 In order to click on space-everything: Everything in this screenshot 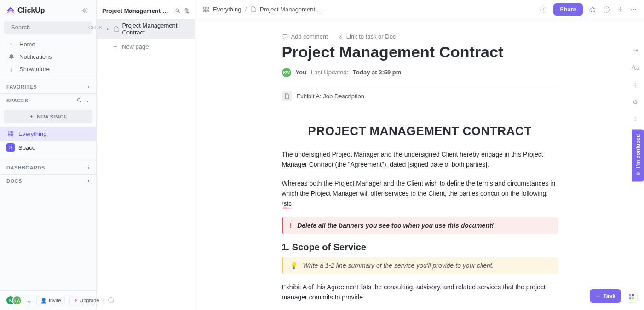, I will do `click(48, 134)`.